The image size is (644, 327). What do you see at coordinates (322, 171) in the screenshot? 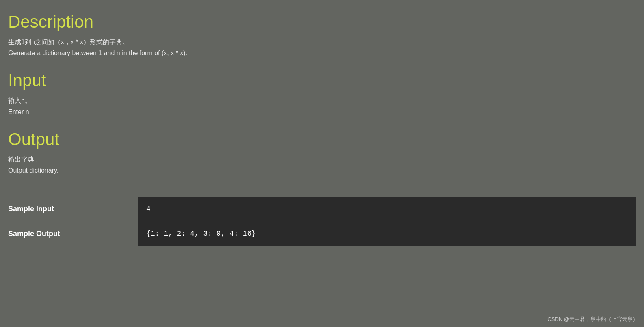
I see `output-line2: Output dictionary.` at bounding box center [322, 171].